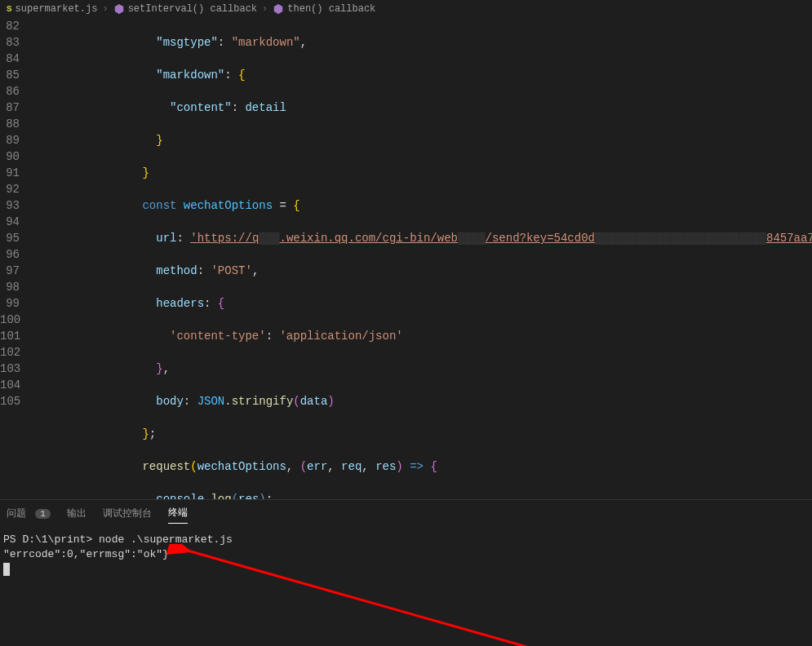 The height and width of the screenshot is (646, 812). I want to click on terminal-command-line: PS D:\1\print> node .\supermarket.js, so click(406, 540).